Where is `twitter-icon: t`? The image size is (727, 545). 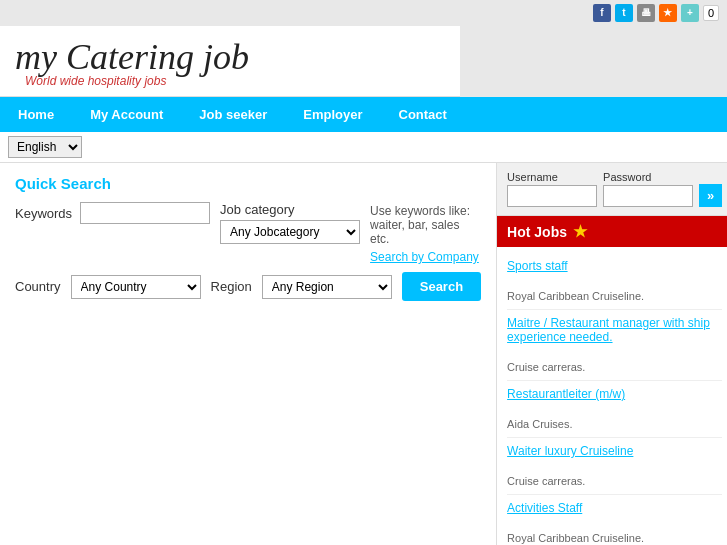 twitter-icon: t is located at coordinates (624, 13).